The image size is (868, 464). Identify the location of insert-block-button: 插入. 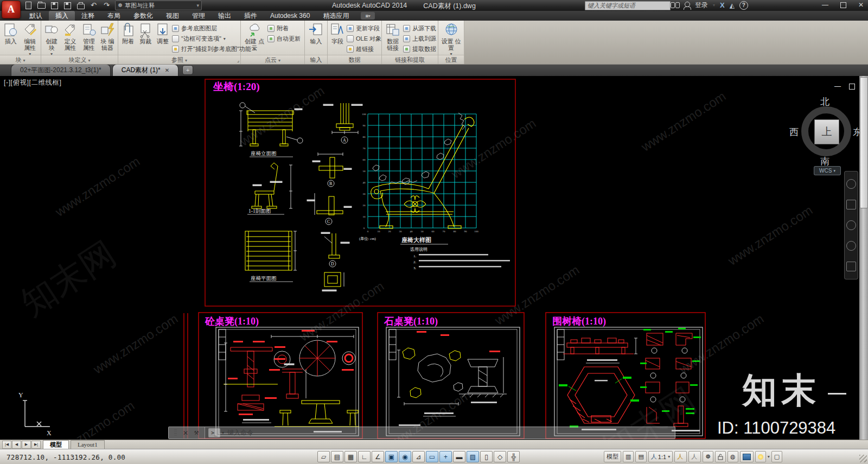
(11, 33).